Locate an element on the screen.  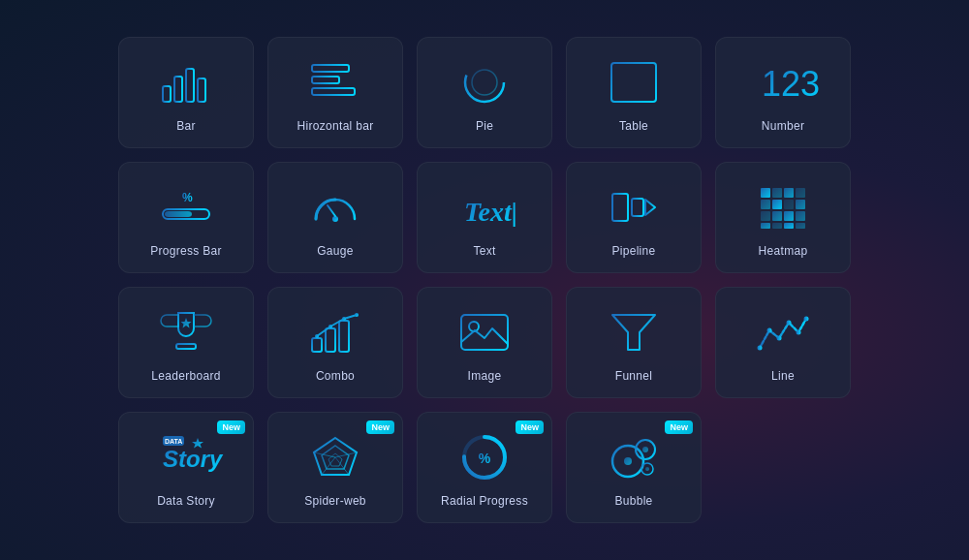
card-pie: Pie is located at coordinates (484, 93).